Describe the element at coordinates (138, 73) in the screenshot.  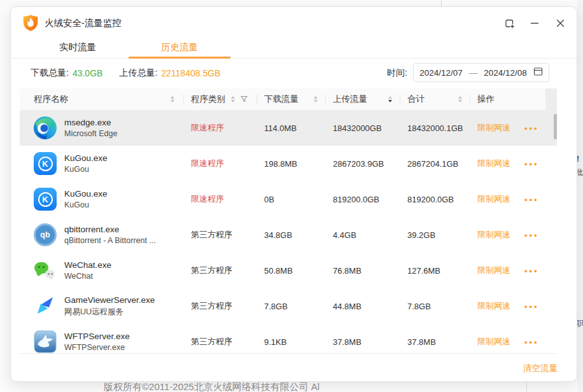
I see `upload-total-label: 上传总量:` at that location.